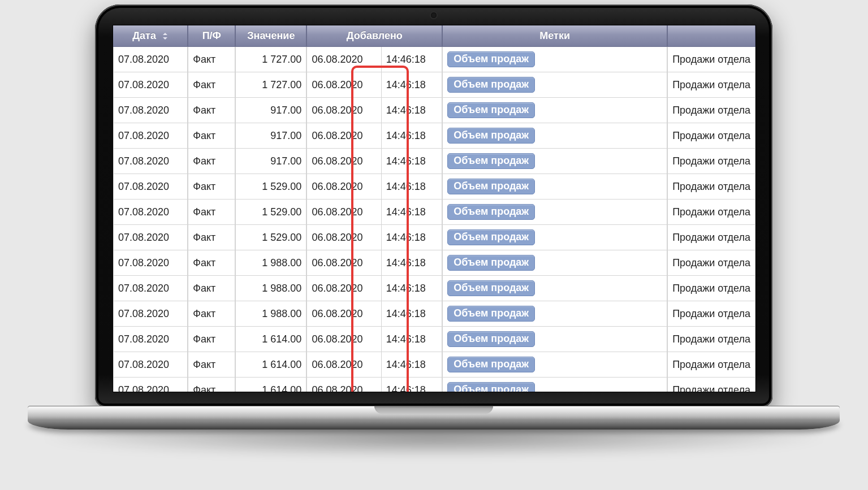  What do you see at coordinates (555, 36) in the screenshot?
I see `col-header-tags: Метки` at bounding box center [555, 36].